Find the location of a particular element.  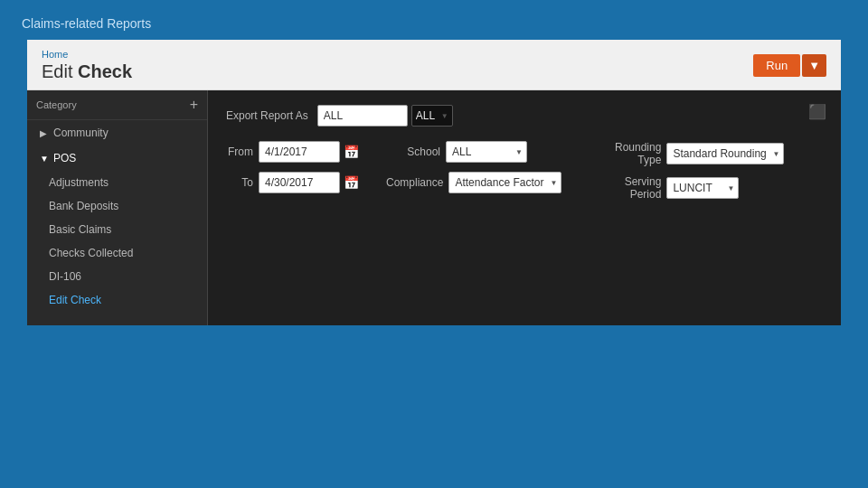

to-date-input is located at coordinates (299, 183).